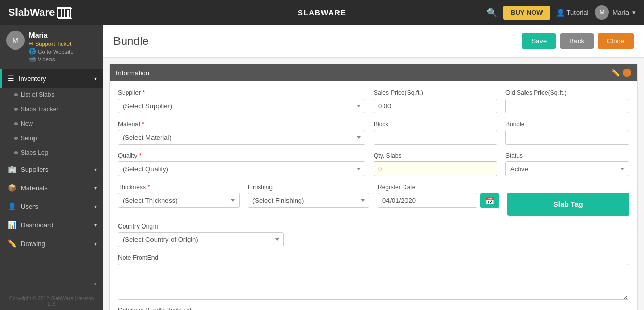 The height and width of the screenshot is (310, 644). I want to click on section-toggle-button, so click(627, 73).